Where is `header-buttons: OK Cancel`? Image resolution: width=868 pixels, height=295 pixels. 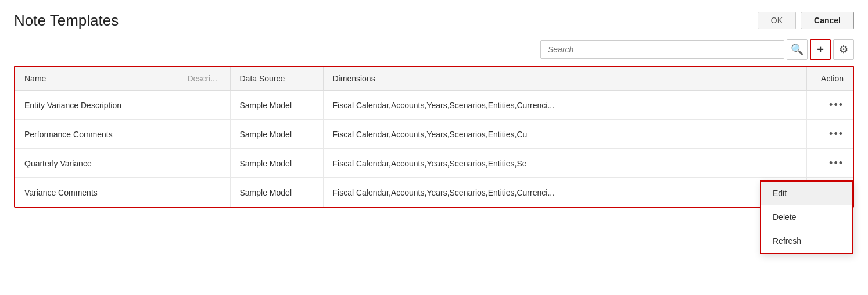
header-buttons: OK Cancel is located at coordinates (806, 20).